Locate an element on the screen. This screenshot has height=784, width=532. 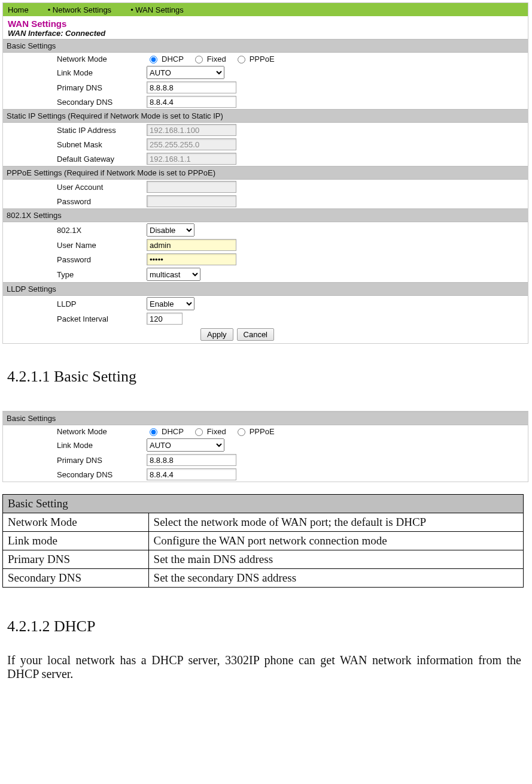
select-type: multicast is located at coordinates (174, 274).